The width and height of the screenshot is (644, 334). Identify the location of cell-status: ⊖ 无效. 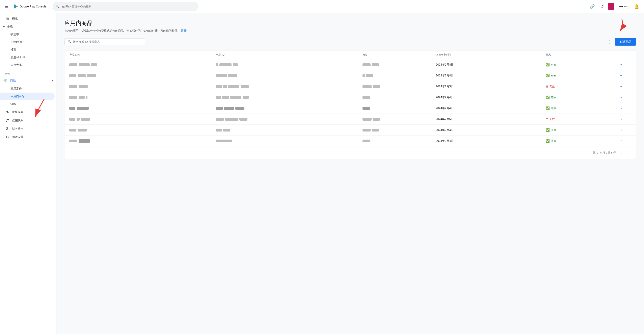
(582, 87).